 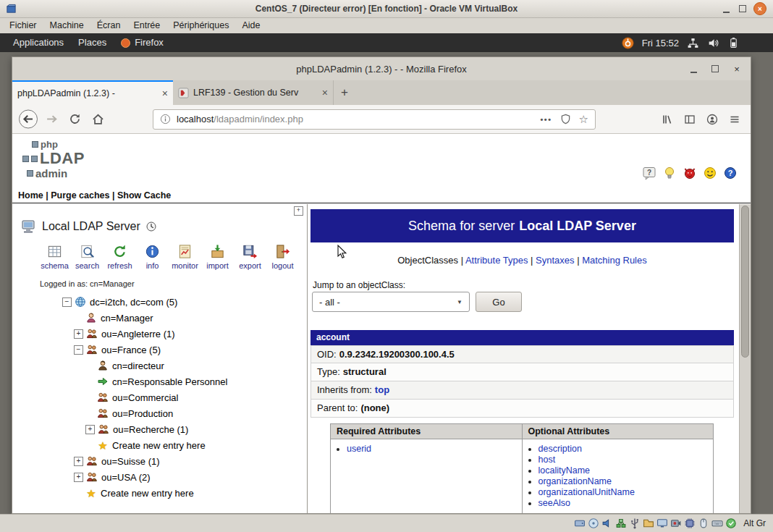 What do you see at coordinates (734, 43) in the screenshot?
I see `battery-icon` at bounding box center [734, 43].